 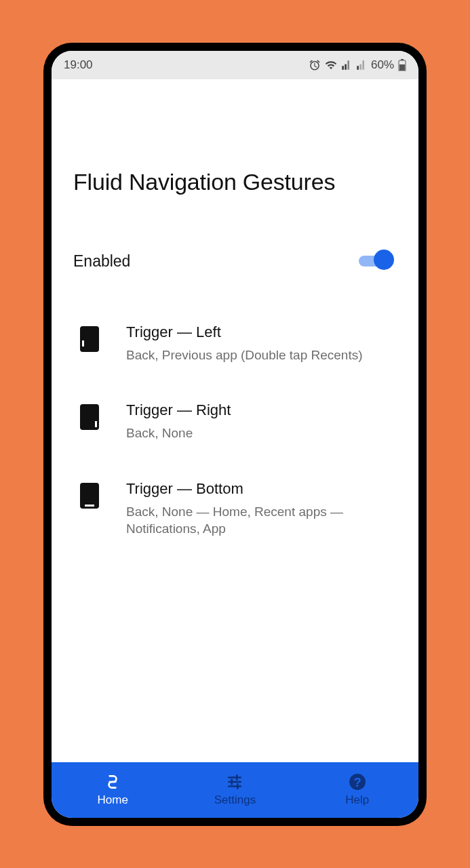 What do you see at coordinates (235, 782) in the screenshot?
I see `settings-icon` at bounding box center [235, 782].